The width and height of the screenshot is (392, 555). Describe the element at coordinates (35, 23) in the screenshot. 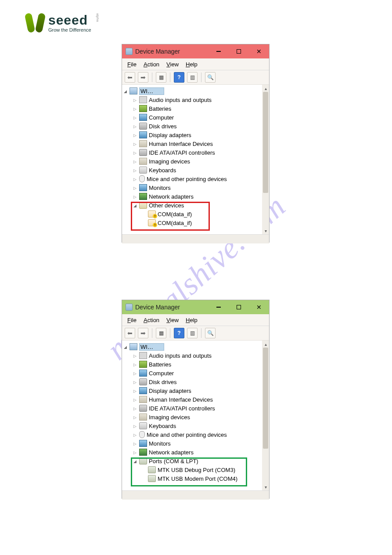

I see `logo-icon` at that location.